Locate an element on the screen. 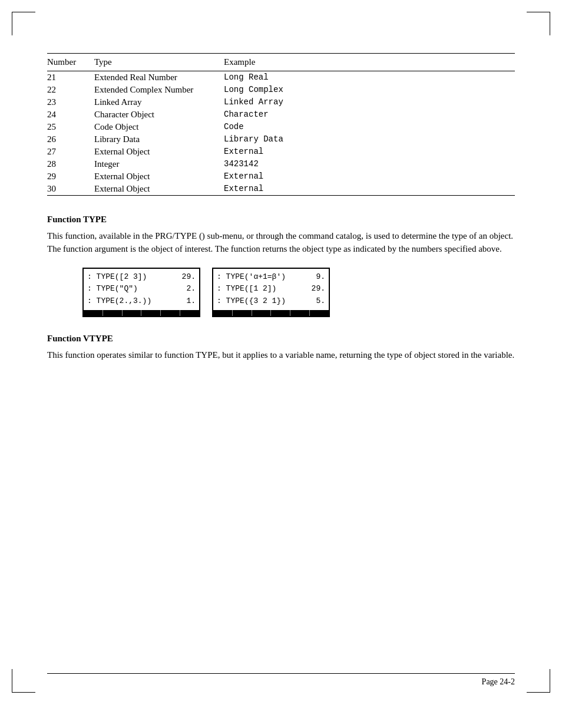 Image resolution: width=562 pixels, height=728 pixels. function-vtype-heading: Function VTYPE is located at coordinates (281, 338).